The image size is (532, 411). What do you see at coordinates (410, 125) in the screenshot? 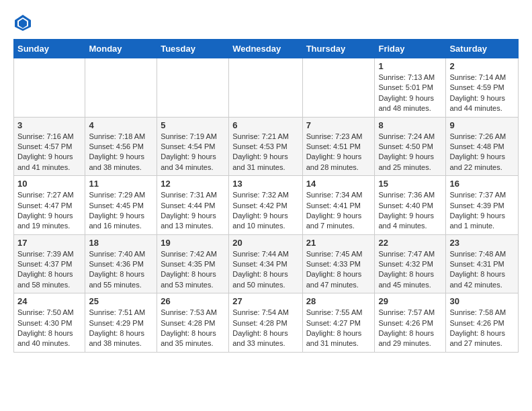
I see `day-number: 8` at bounding box center [410, 125].